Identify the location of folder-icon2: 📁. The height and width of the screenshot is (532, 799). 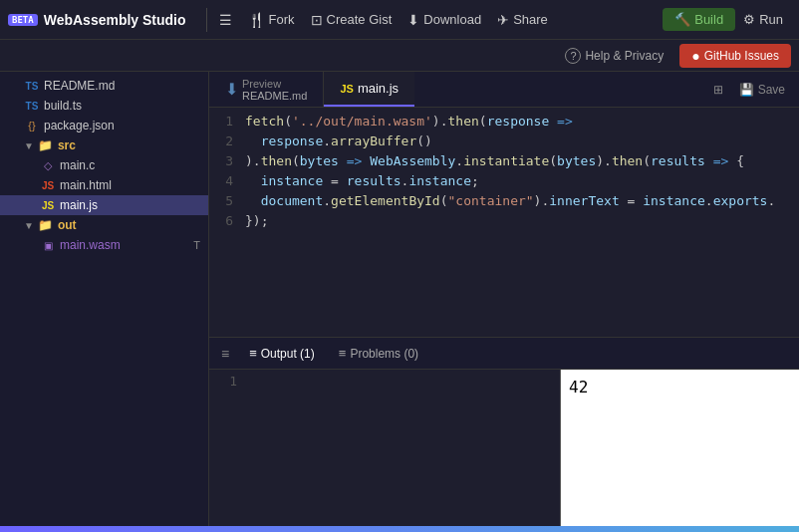
(46, 225).